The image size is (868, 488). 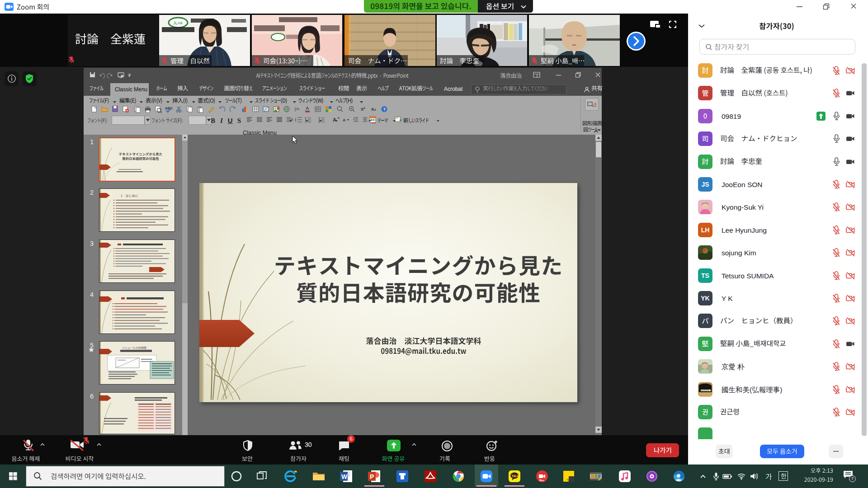 What do you see at coordinates (373, 109) in the screenshot?
I see `svg-text: x₂` at bounding box center [373, 109].